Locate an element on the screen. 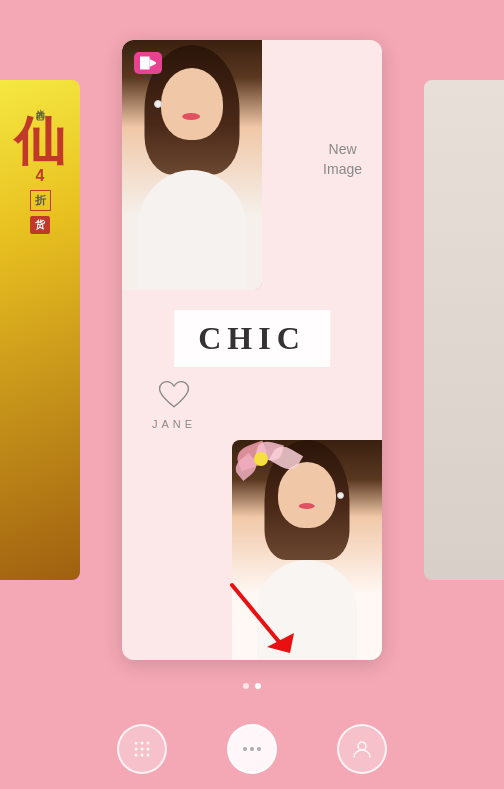  video-badge is located at coordinates (148, 63).